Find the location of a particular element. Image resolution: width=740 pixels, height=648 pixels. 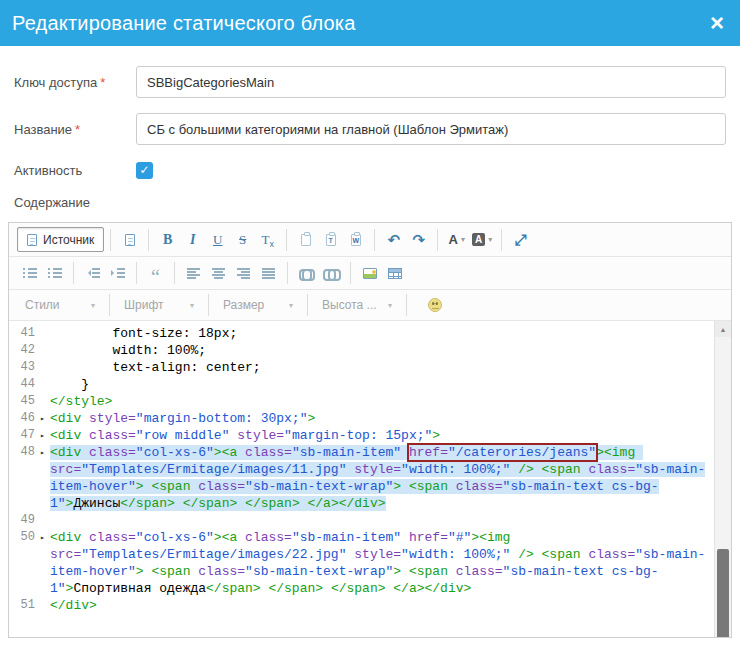

remove-format-x: x is located at coordinates (272, 246).